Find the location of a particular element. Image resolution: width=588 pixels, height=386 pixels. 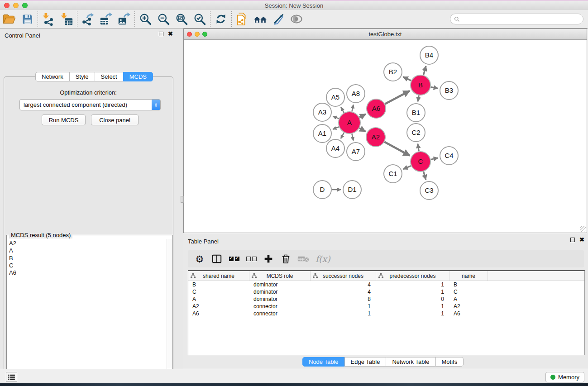

edge-A6-B is located at coordinates (397, 98).